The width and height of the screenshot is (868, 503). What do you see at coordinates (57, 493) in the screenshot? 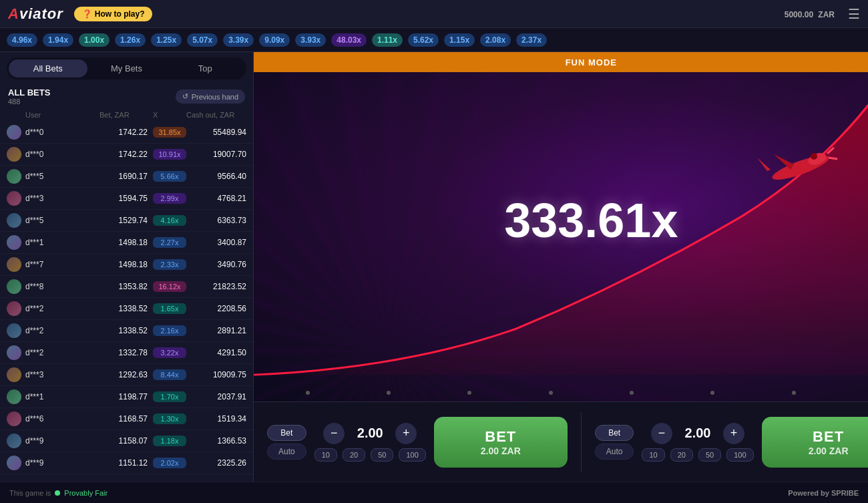
I see `fair-dot` at bounding box center [57, 493].